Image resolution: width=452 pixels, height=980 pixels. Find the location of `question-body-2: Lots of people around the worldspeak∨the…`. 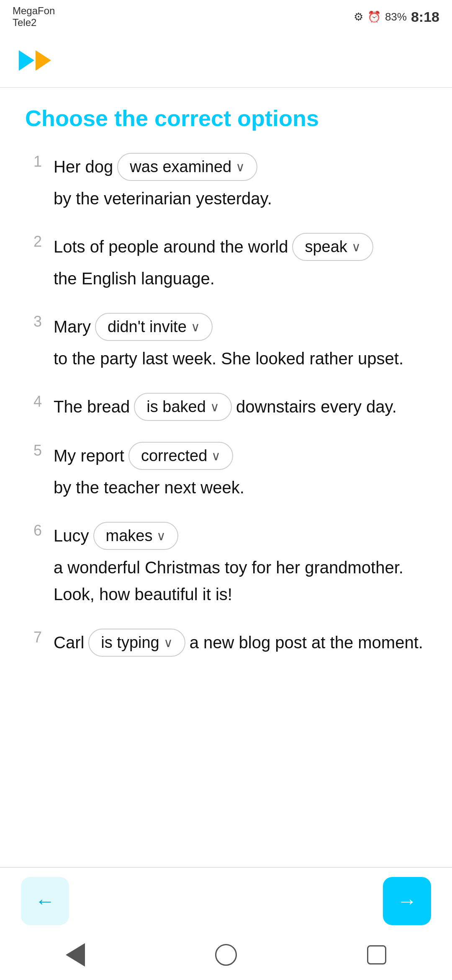

question-body-2: Lots of people around the worldspeak∨the… is located at coordinates (240, 262).